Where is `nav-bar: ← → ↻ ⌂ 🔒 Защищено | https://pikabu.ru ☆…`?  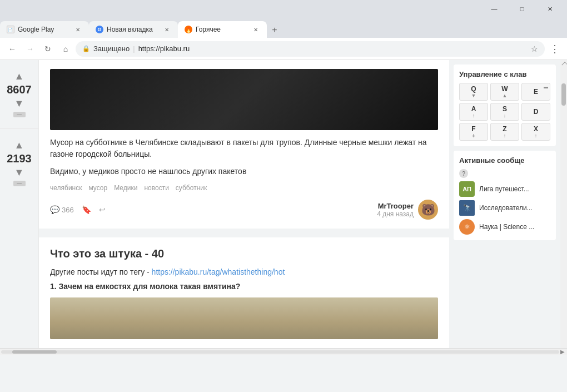
nav-bar: ← → ↻ ⌂ 🔒 Защищено | https://pikabu.ru ☆… is located at coordinates (284, 49).